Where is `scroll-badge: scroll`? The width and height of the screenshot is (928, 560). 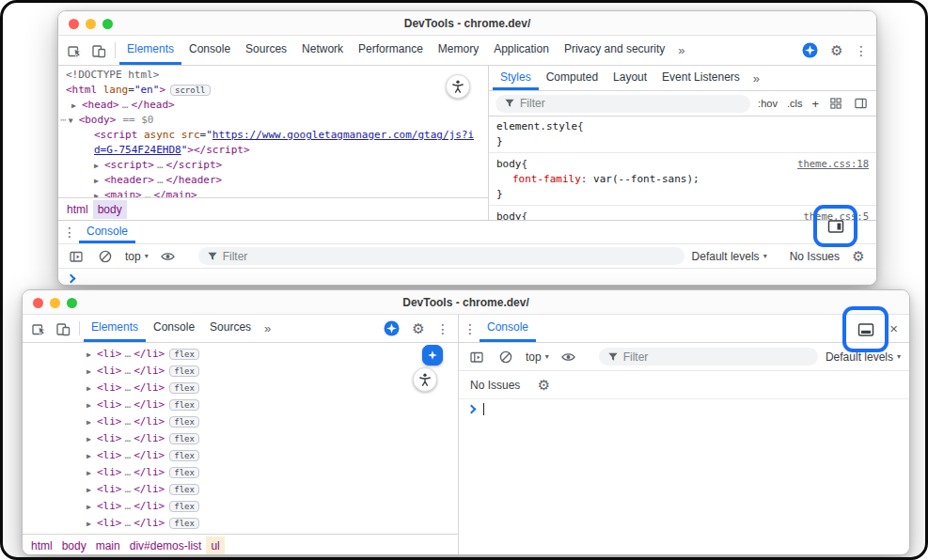
scroll-badge: scroll is located at coordinates (190, 90).